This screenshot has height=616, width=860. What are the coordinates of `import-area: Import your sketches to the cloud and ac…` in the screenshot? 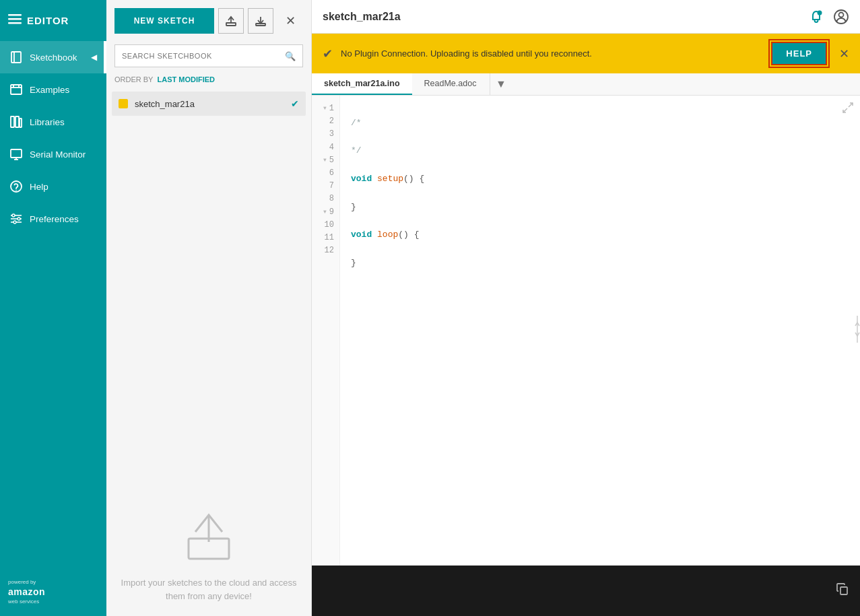 It's located at (209, 547).